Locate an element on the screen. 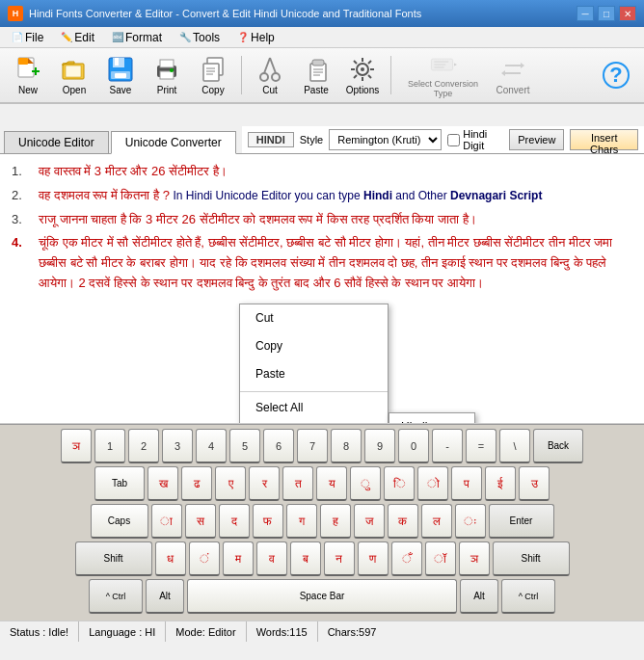 The width and height of the screenshot is (644, 660). key-b: ब is located at coordinates (306, 559).